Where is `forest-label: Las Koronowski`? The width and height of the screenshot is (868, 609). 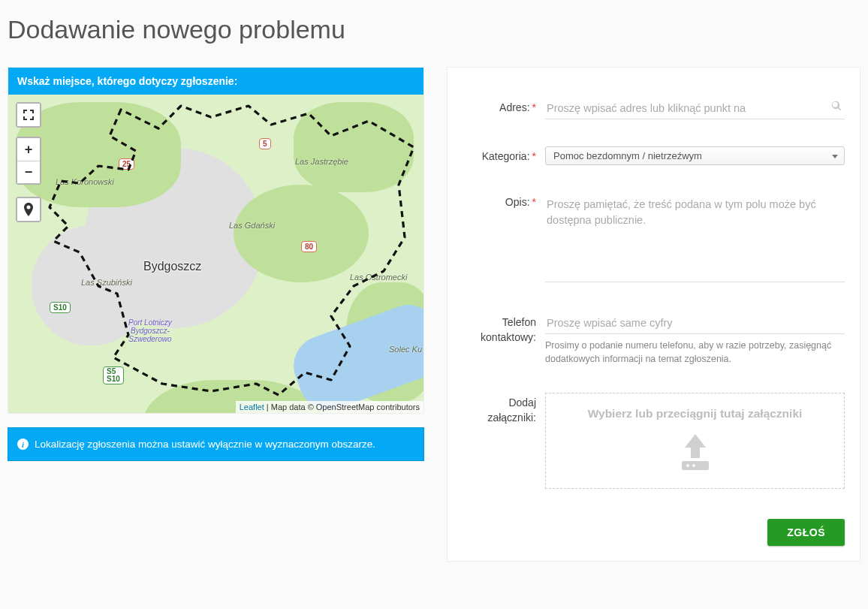 forest-label: Las Koronowski is located at coordinates (85, 182).